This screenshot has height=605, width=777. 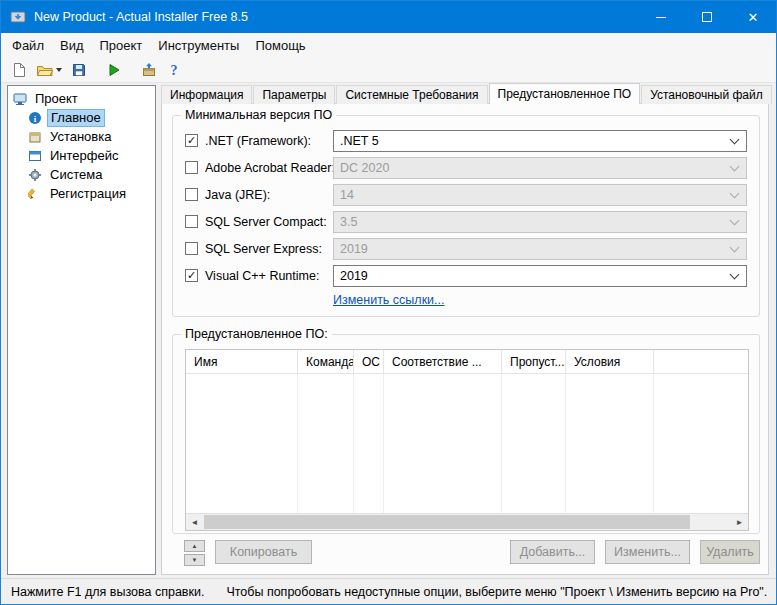 I want to click on tab-system-requirements: Системные Требования, so click(x=412, y=94).